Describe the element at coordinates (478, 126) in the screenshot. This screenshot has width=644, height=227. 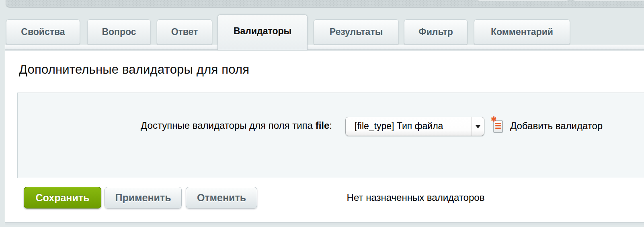
I see `chevron-down-icon` at that location.